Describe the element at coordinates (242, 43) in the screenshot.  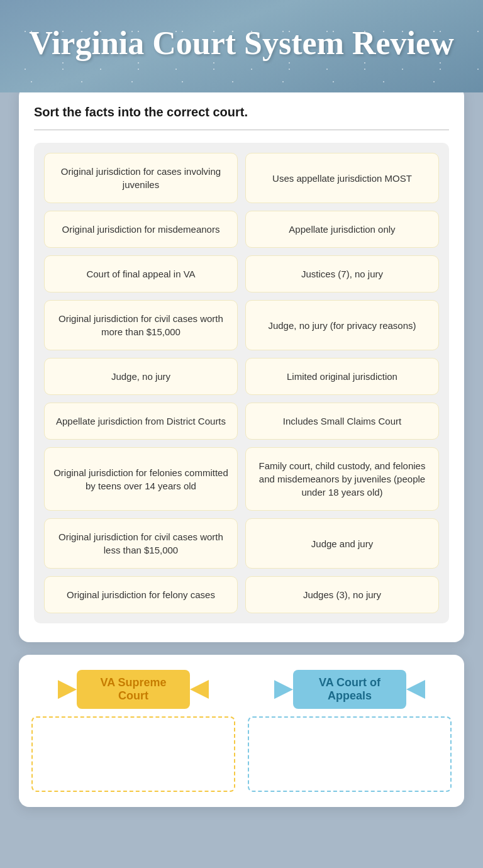
I see `page-title: Virginia Court System Review` at that location.